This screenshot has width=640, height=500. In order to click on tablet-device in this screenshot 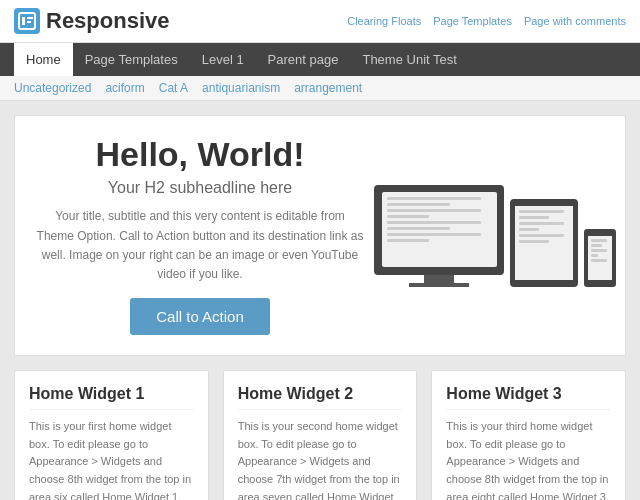, I will do `click(544, 243)`.